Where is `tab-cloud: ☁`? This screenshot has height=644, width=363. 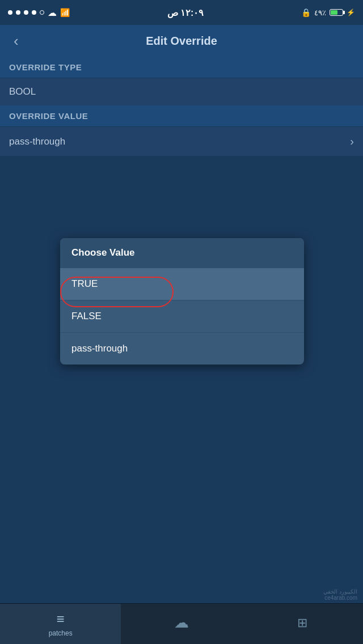
tab-cloud: ☁ is located at coordinates (182, 624).